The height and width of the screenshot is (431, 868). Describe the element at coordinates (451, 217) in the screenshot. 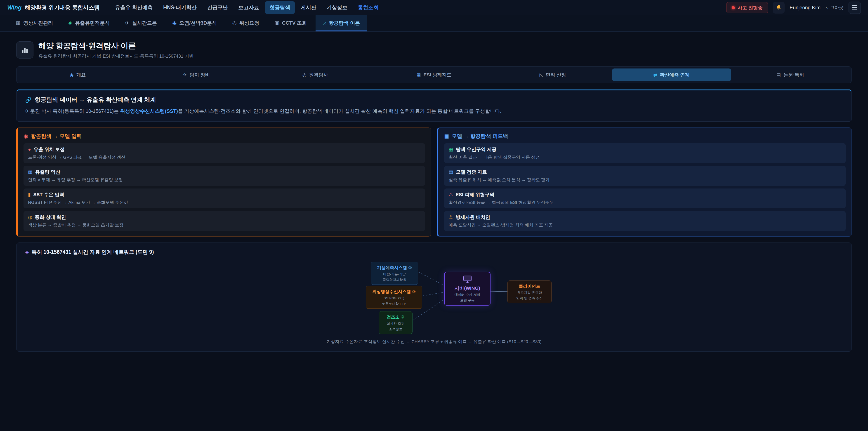

I see `ship-icon: ⚓` at that location.